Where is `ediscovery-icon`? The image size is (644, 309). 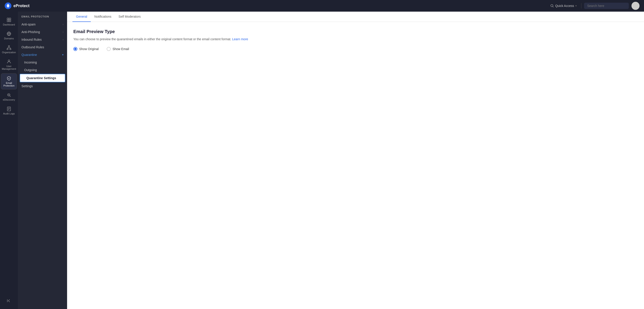 ediscovery-icon is located at coordinates (9, 95).